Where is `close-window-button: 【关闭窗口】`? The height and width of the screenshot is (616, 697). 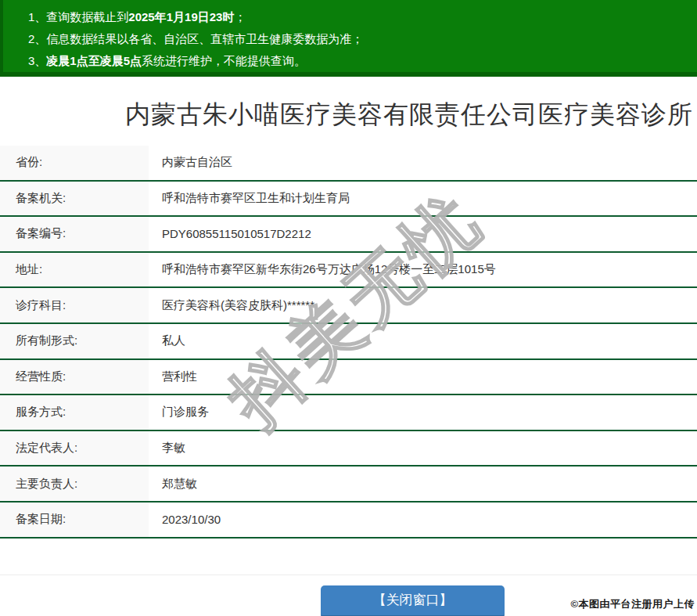
close-window-button: 【关闭窗口】 is located at coordinates (413, 601).